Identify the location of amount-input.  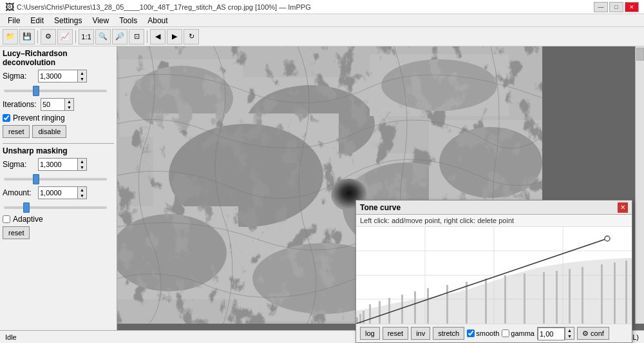
(58, 193).